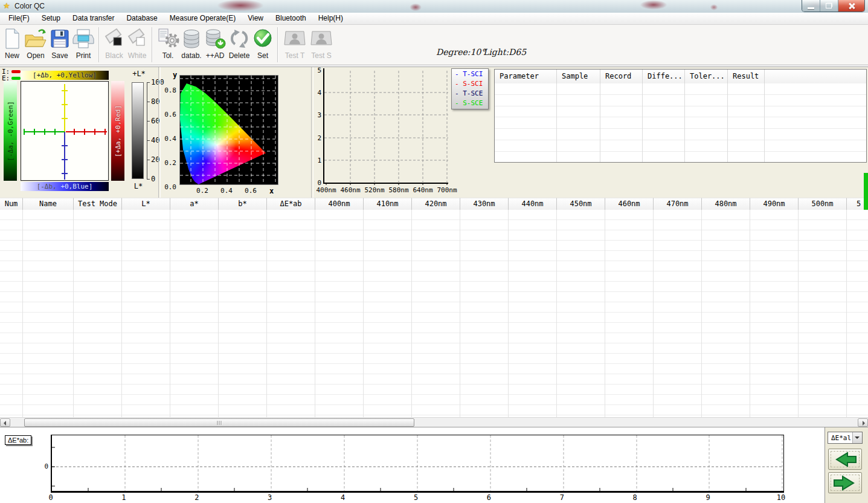  Describe the element at coordinates (321, 45) in the screenshot. I see `test-sample-button: Test S` at that location.